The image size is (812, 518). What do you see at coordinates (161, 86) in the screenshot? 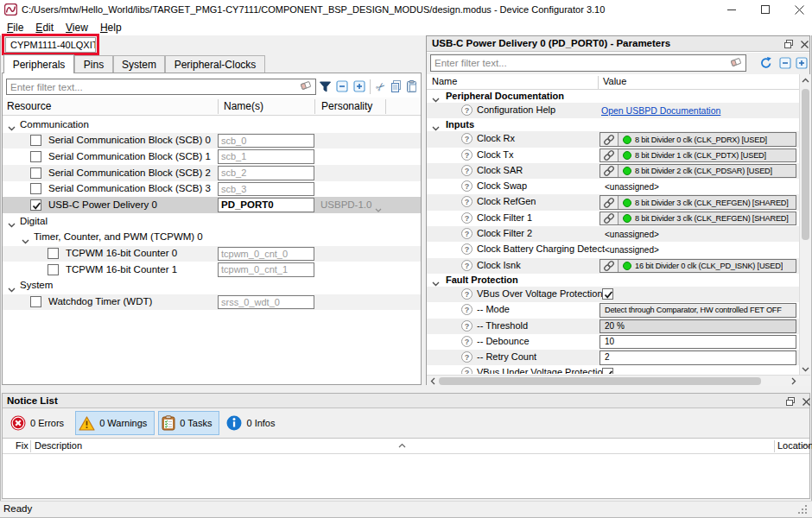
I see `peripherals-filter-input: Enter filter text...` at bounding box center [161, 86].